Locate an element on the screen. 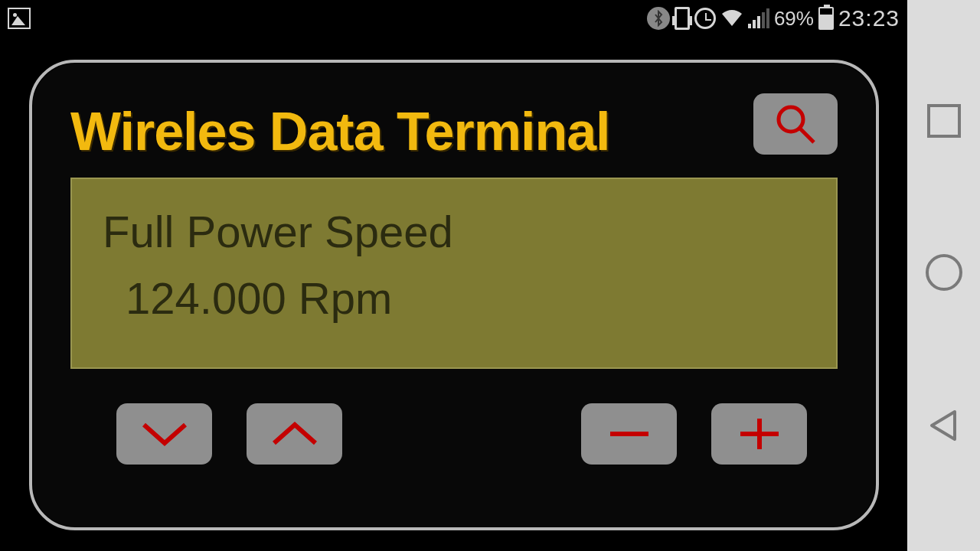 Image resolution: width=980 pixels, height=551 pixels. search-button is located at coordinates (795, 124).